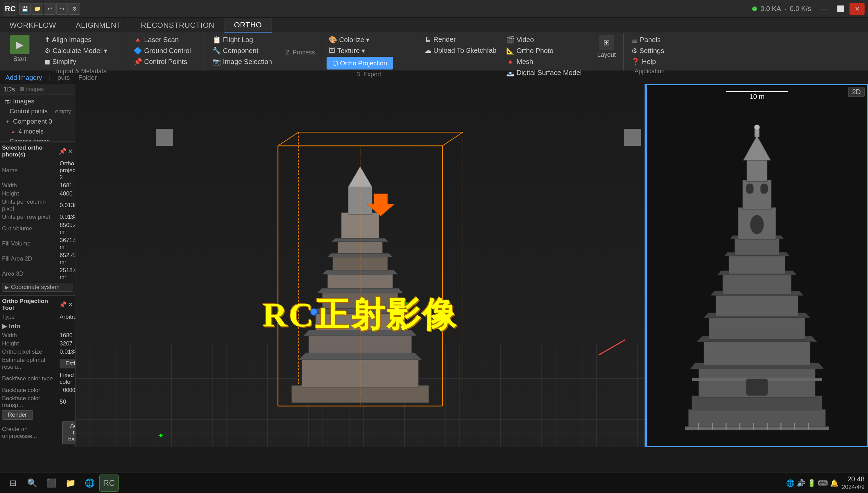 The height and width of the screenshot is (493, 868). I want to click on search-button: 🔍, so click(32, 483).